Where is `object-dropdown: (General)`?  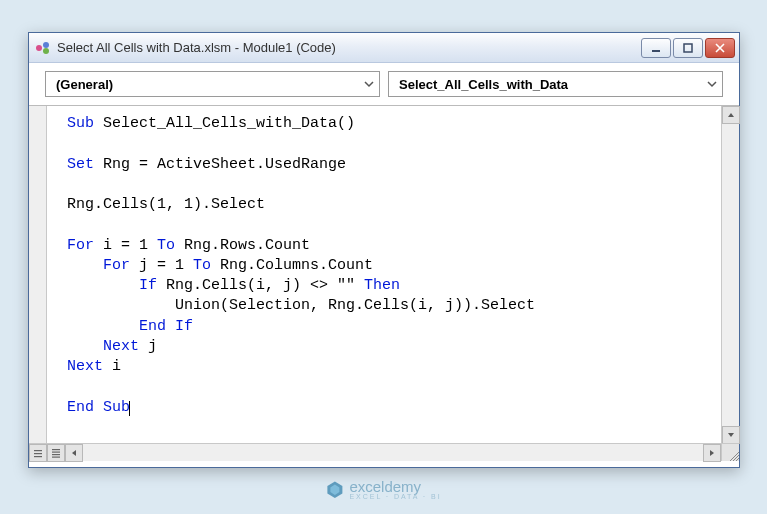 object-dropdown: (General) is located at coordinates (212, 84).